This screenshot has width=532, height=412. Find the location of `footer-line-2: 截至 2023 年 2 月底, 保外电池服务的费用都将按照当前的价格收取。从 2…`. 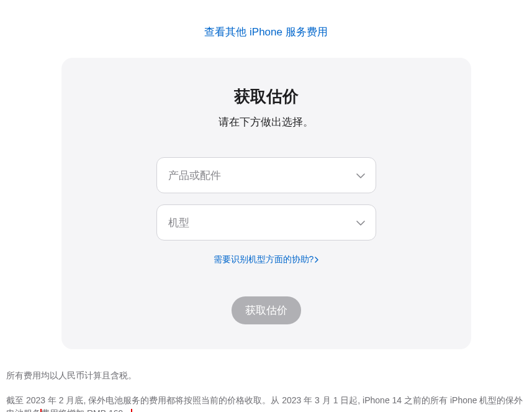

footer-line-2: 截至 2023 年 2 月底, 保外电池服务的费用都将按照当前的价格收取。从 2… is located at coordinates (266, 403).